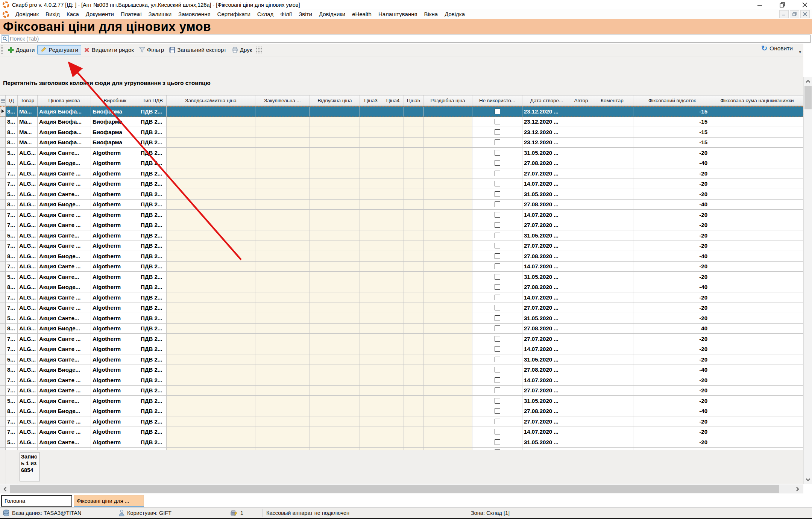 This screenshot has height=519, width=812. Describe the element at coordinates (431, 14) in the screenshot. I see `menu-item-14: Вікна` at that location.